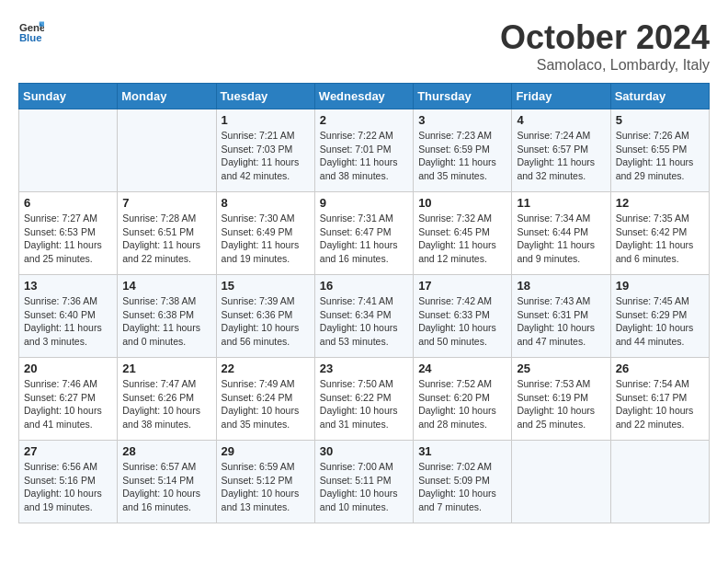 Image resolution: width=728 pixels, height=563 pixels. Describe the element at coordinates (166, 322) in the screenshot. I see `day-info: Sunrise: 7:38 AM Sunset: 6:38 PM Dayligh…` at that location.